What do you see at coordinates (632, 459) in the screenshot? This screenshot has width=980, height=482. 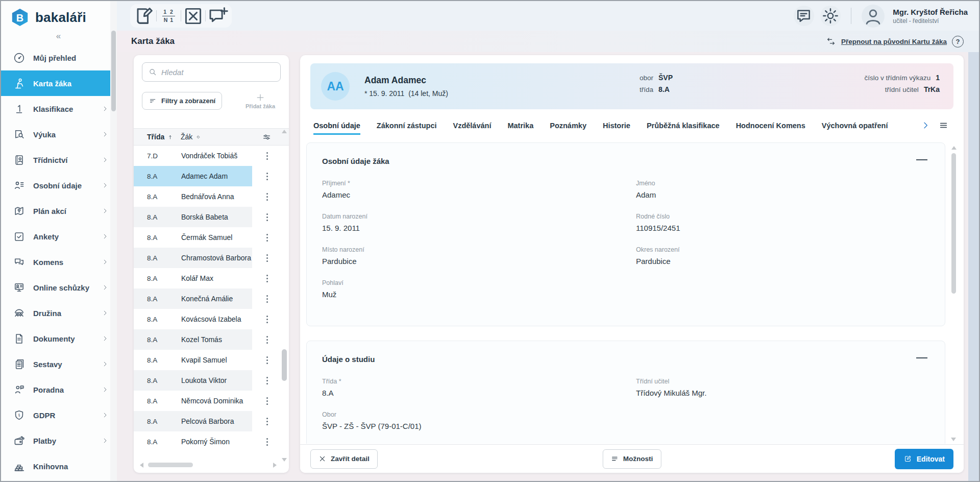 I see `options-button: Možnosti` at bounding box center [632, 459].